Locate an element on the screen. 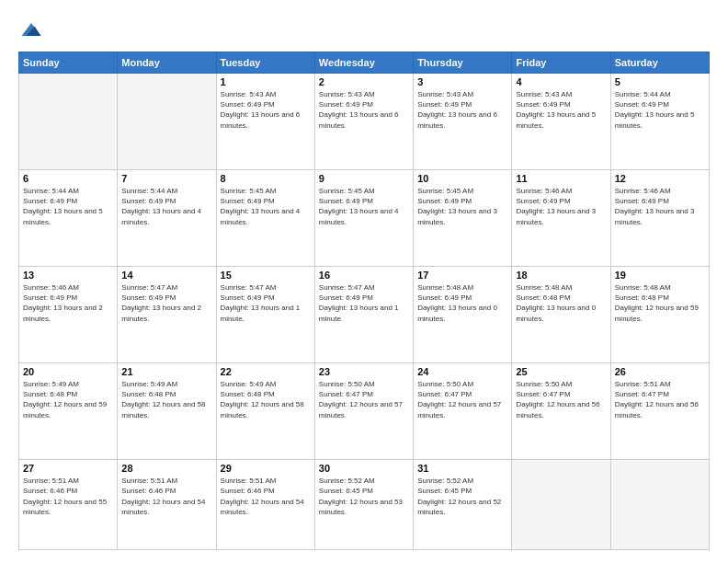  calendar-cell: 17Sunrise: 5:48 AM Sunset: 6:49 PM Dayli… is located at coordinates (463, 315).